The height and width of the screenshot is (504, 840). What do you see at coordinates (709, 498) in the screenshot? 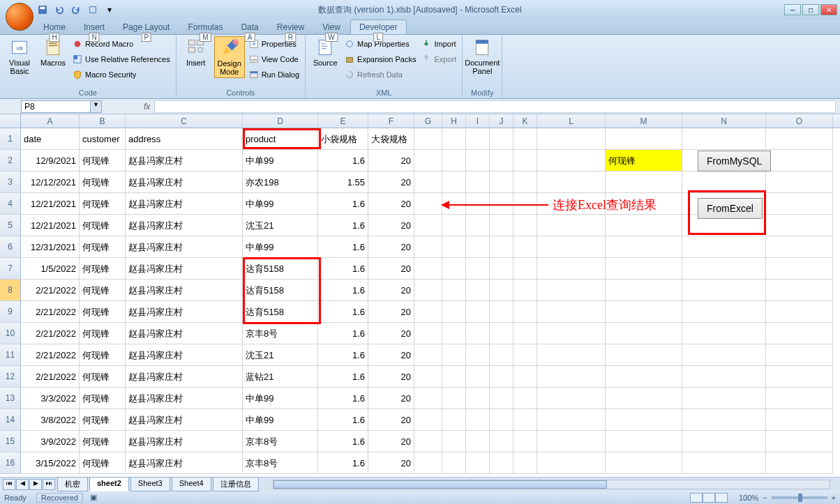
I see `view-layout-button` at bounding box center [709, 498].